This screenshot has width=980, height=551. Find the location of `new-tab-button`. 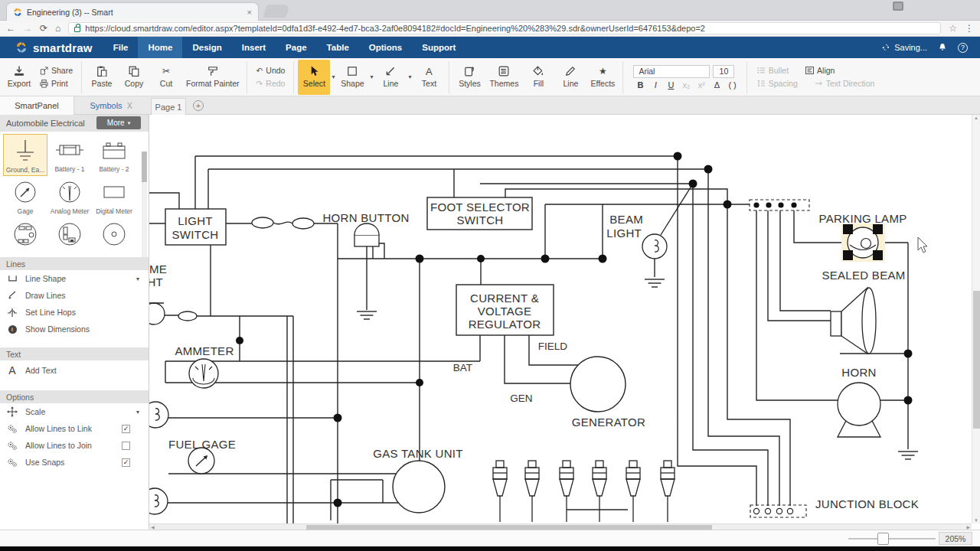

new-tab-button is located at coordinates (276, 11).